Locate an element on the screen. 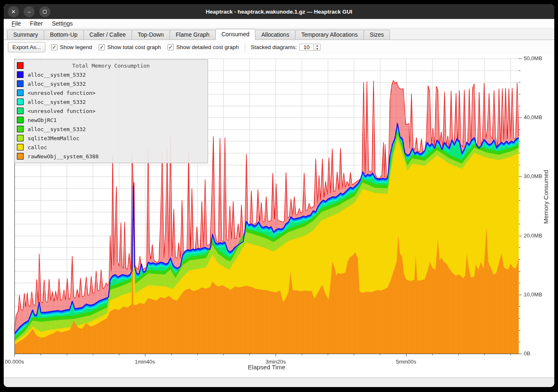  tab-bar: SummaryBottom-UpCaller / CalleeTop-DownF… is located at coordinates (279, 34).